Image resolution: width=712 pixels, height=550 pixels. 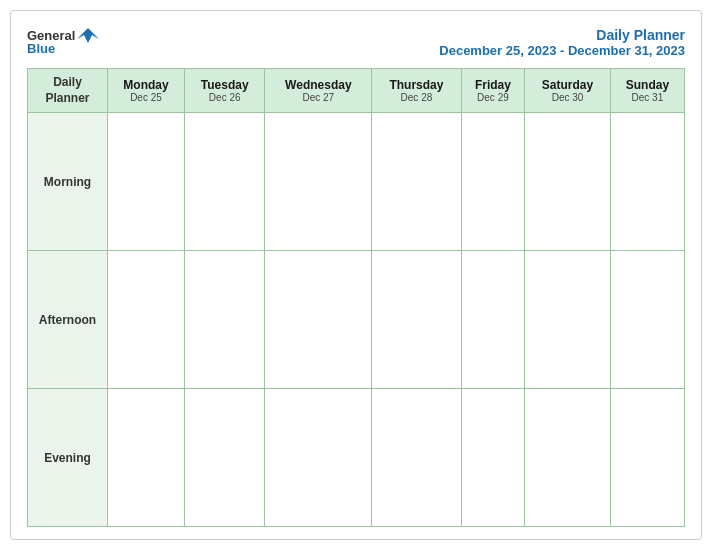 I want to click on morning-wednesday, so click(x=318, y=182).